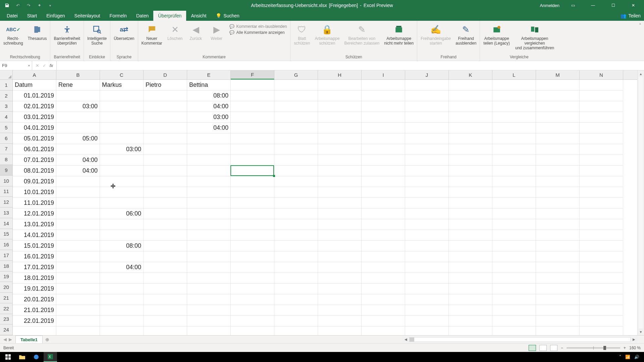 This screenshot has height=362, width=644. Describe the element at coordinates (38, 33) in the screenshot. I see `btn-thesaurus: Thesaurus` at that location.